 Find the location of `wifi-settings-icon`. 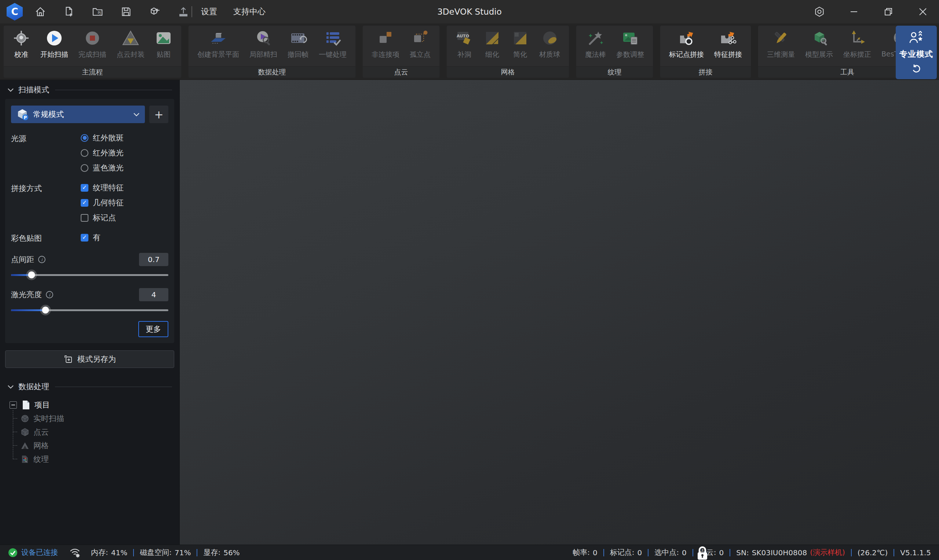

wifi-settings-icon is located at coordinates (76, 552).